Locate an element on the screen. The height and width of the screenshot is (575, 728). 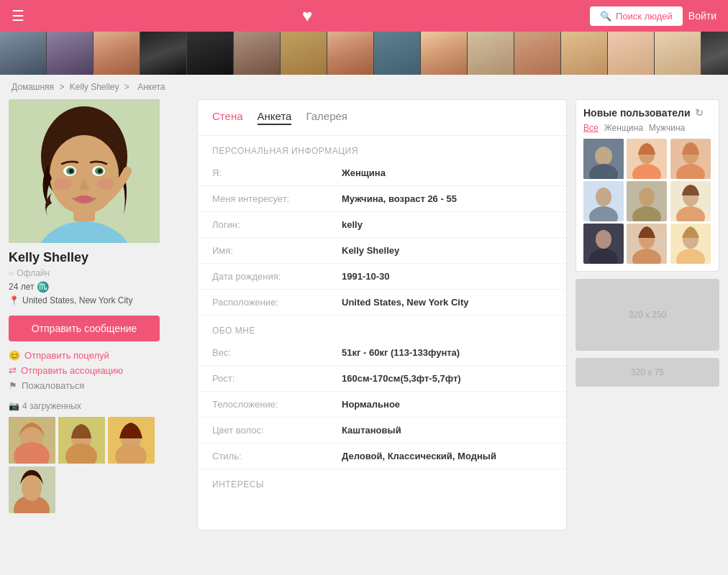
profile-location: 📍 United States, New York City is located at coordinates (99, 300).